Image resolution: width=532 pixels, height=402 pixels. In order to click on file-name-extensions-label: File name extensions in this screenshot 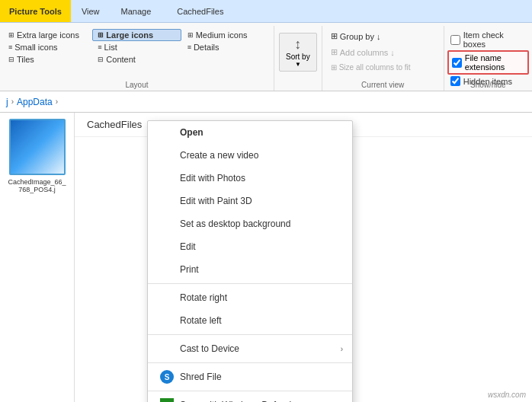, I will do `click(495, 62)`.